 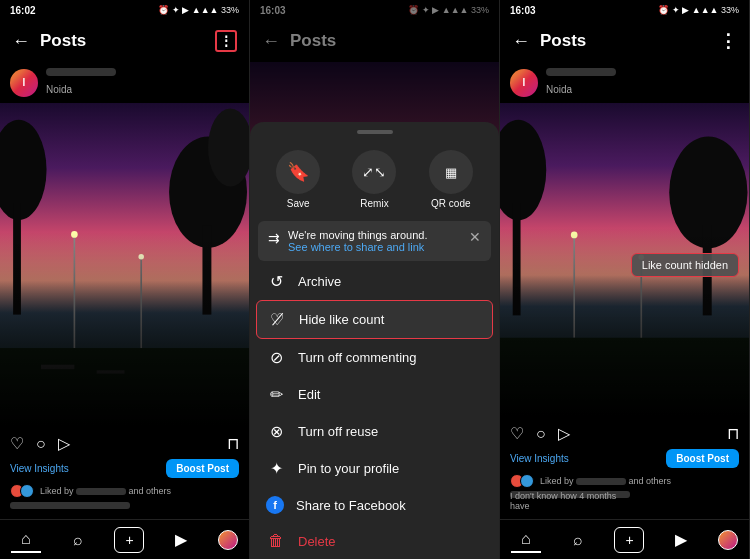 I want to click on menu-delete: 🗑 Delete, so click(x=374, y=541).